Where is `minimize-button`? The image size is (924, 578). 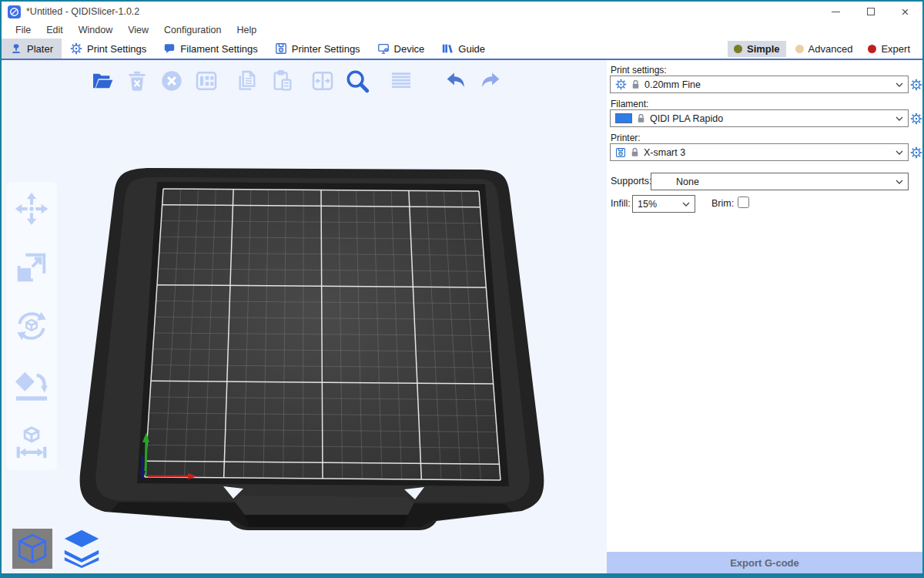 minimize-button is located at coordinates (836, 12).